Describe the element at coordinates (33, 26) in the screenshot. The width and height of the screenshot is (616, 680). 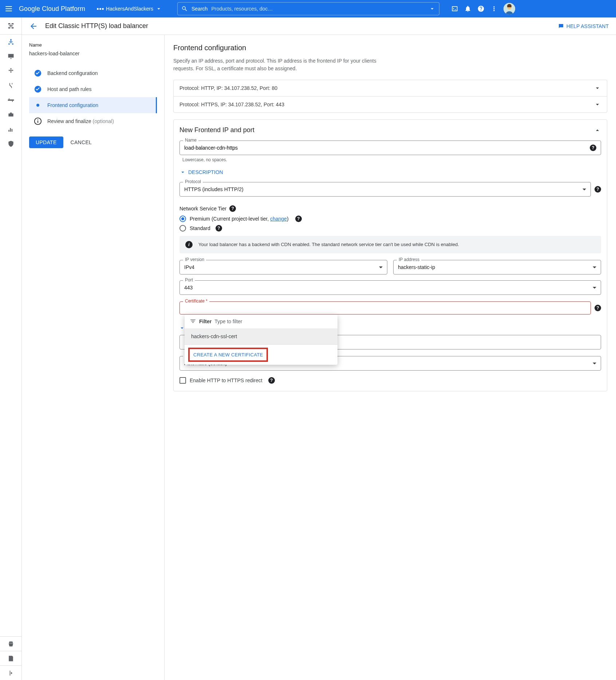
I see `back-arrow-icon` at that location.